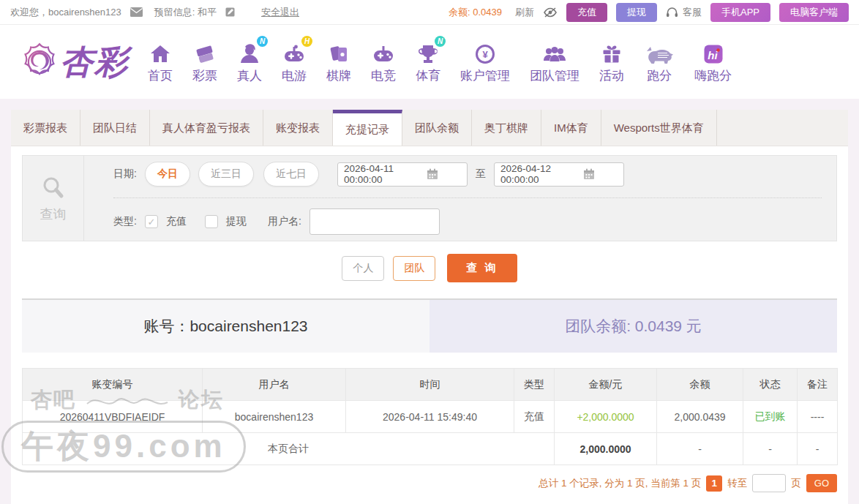  I want to click on date-label: 日期:, so click(125, 174).